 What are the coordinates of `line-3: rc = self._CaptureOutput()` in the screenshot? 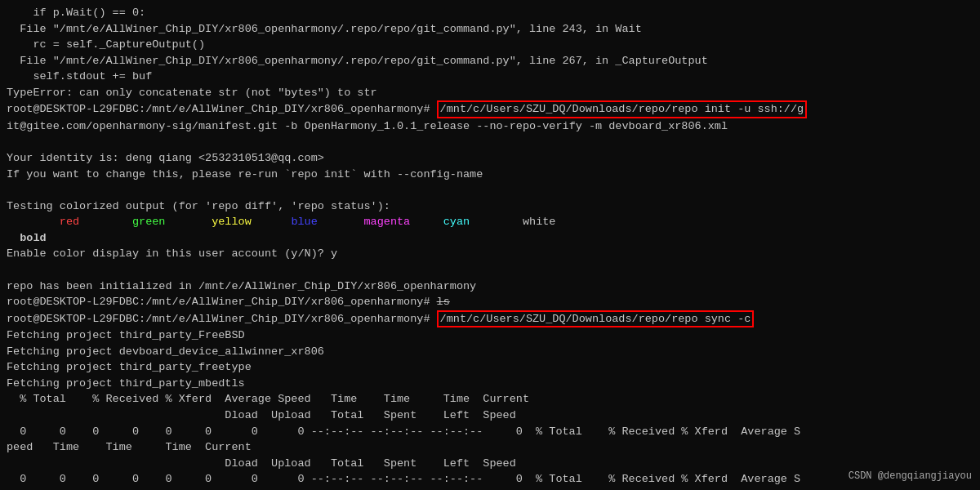 It's located at (490, 45).